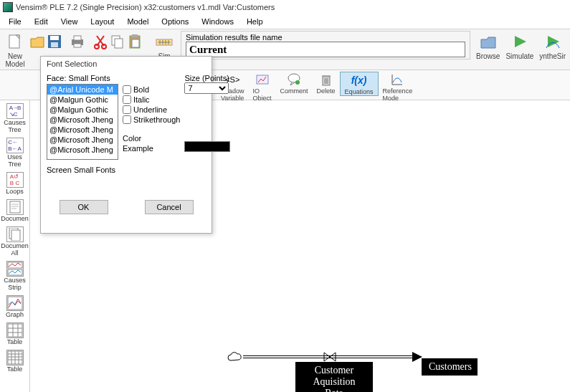  I want to click on browse-label: Browse, so click(488, 56).